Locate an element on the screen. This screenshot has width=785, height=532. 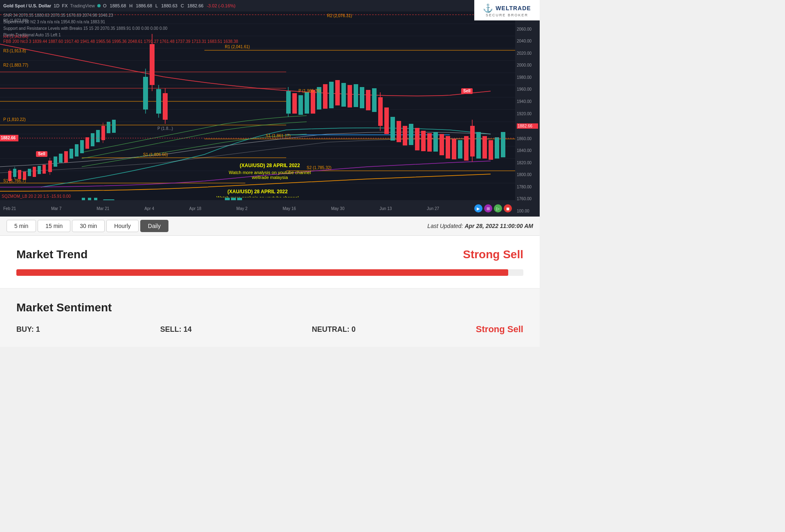
l-label: L is located at coordinates (157, 6).